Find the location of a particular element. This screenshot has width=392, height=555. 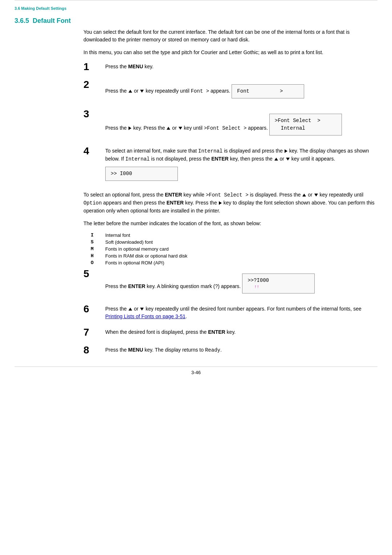

optional-para: To select an optional font, press the EN… is located at coordinates (230, 203).